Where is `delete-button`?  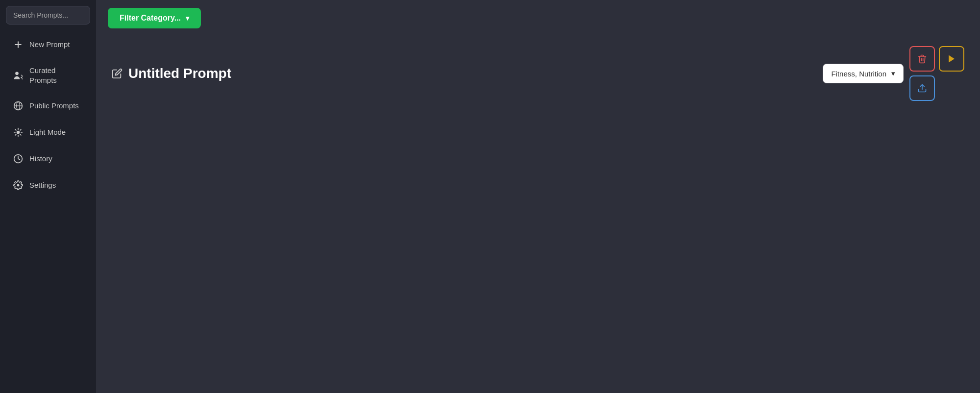 delete-button is located at coordinates (922, 59).